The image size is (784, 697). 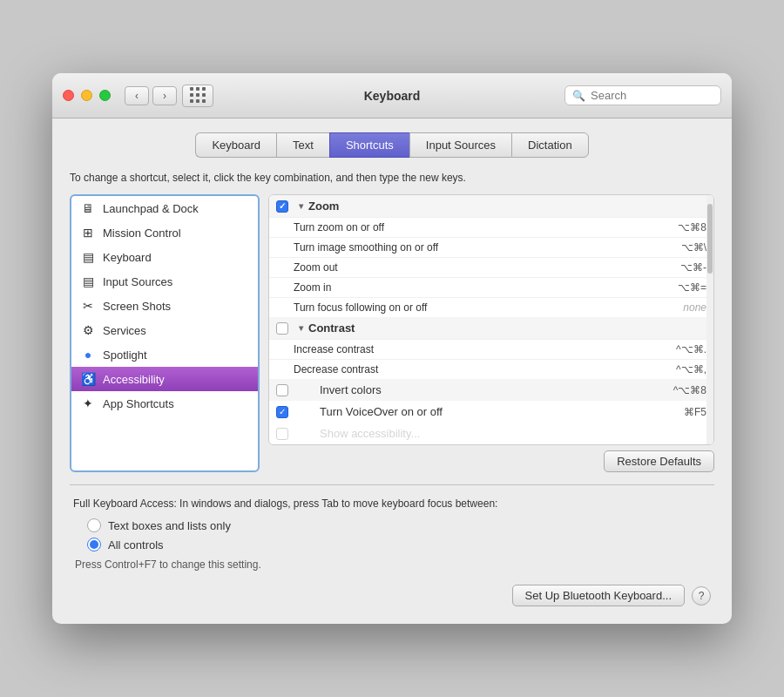 What do you see at coordinates (303, 145) in the screenshot?
I see `tab-text: Text` at bounding box center [303, 145].